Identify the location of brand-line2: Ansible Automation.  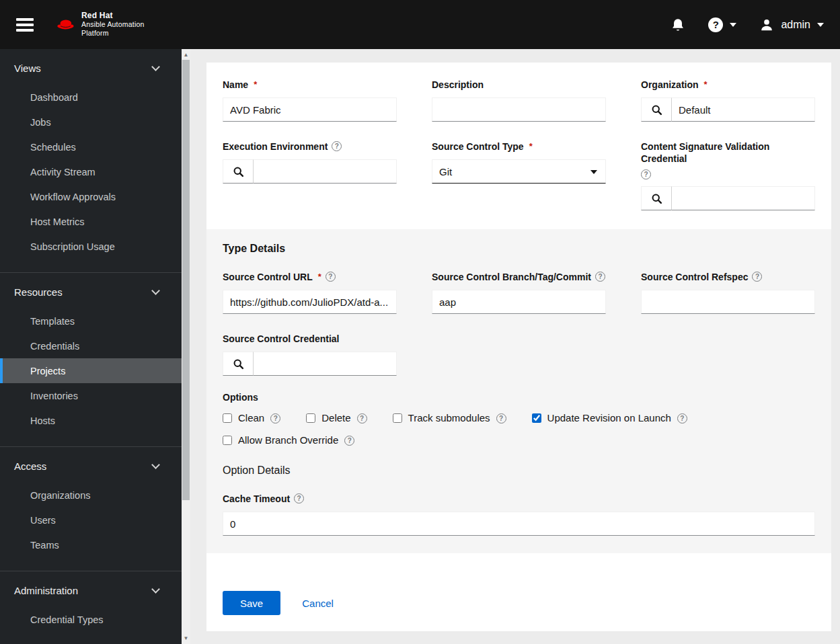
(113, 24).